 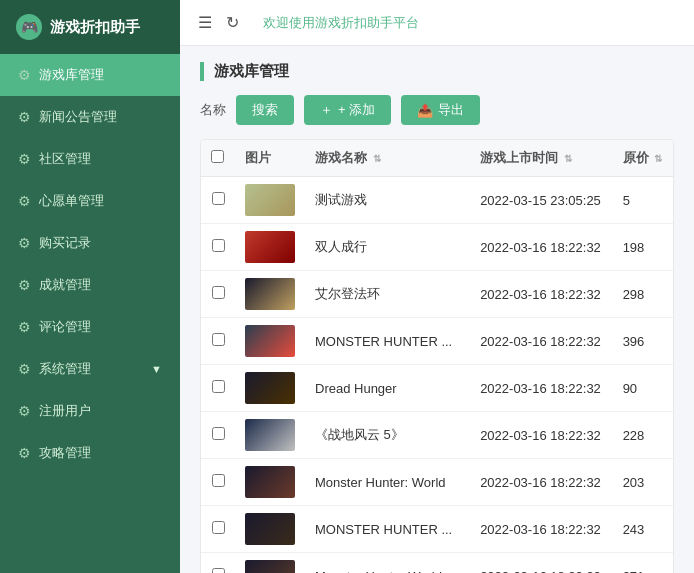 I want to click on sidebar-item-register: ⚙ 注册用户, so click(x=90, y=411).